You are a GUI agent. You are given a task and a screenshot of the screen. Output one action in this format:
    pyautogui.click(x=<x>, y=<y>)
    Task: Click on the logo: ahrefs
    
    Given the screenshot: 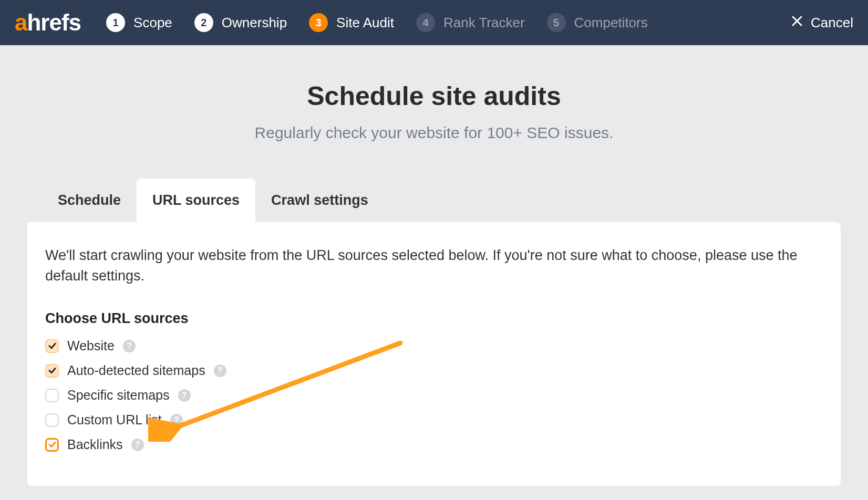 What is the action you would take?
    pyautogui.click(x=48, y=23)
    